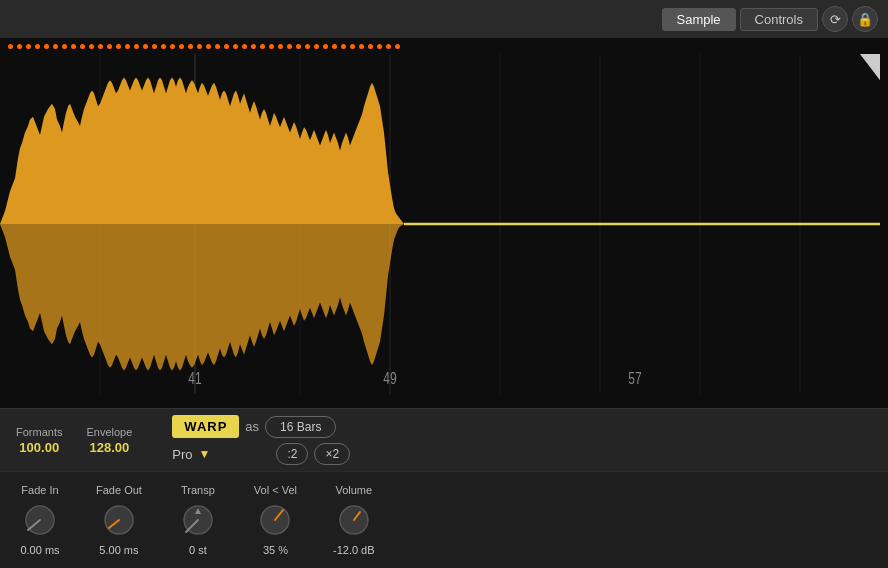 This screenshot has height=568, width=888. I want to click on as-label: as, so click(252, 426).